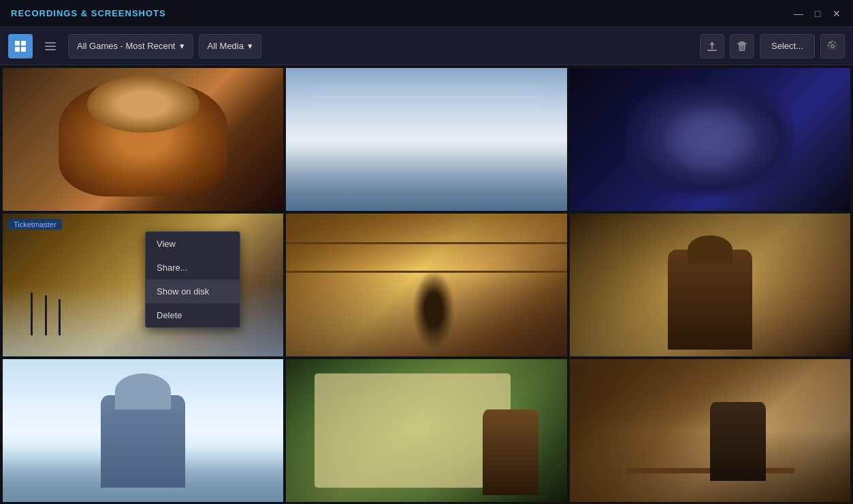  Describe the element at coordinates (833, 46) in the screenshot. I see `settings-button` at that location.